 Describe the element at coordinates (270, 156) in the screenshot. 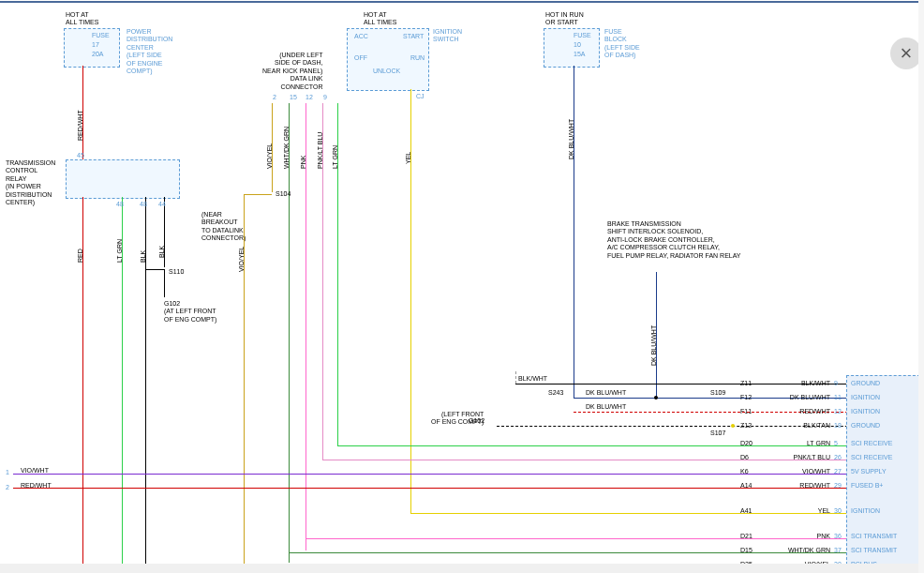

I see `wl-vioyel: VIO/YEL` at that location.